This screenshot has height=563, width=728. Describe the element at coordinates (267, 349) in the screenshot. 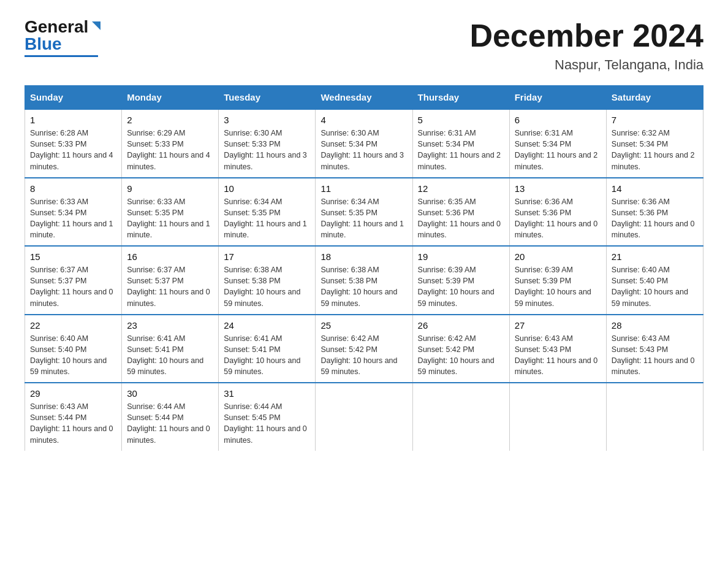

I see `calendar-cell: 24 Sunrise: 6:41 AM Sunset: 5:41 PM Dayl…` at that location.